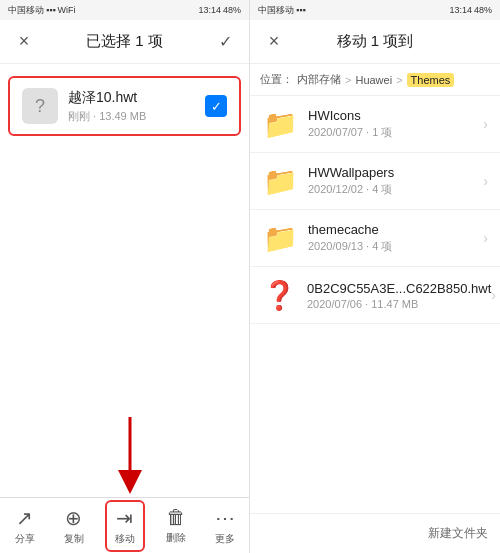 This screenshot has width=500, height=553. I want to click on folder-icon-hwwallpapers: 📁, so click(280, 181).